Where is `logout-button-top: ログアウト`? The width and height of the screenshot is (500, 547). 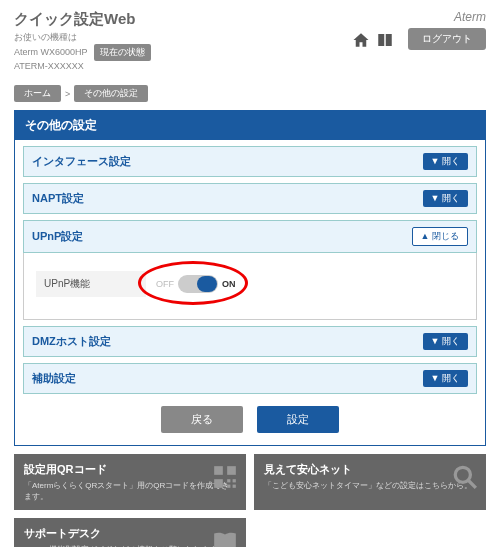 logout-button-top: ログアウト is located at coordinates (447, 39).